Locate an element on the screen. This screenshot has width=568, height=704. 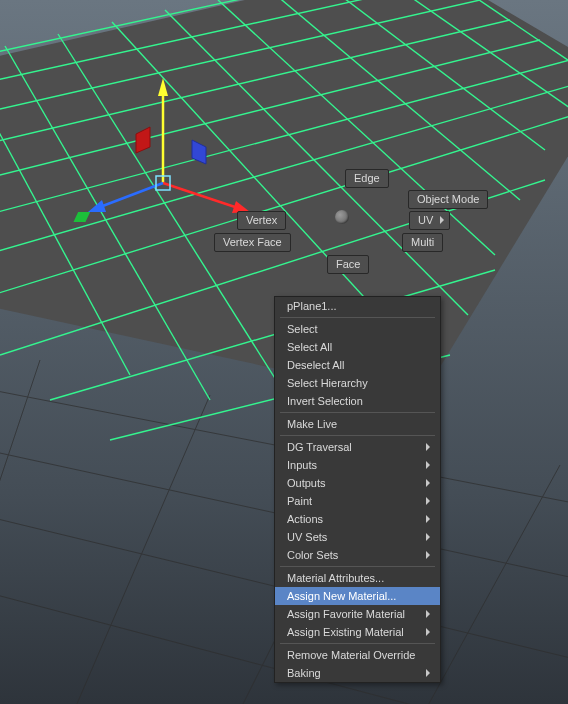
menu-assign-favorite-material-label: Assign Favorite Material is located at coordinates (346, 614).